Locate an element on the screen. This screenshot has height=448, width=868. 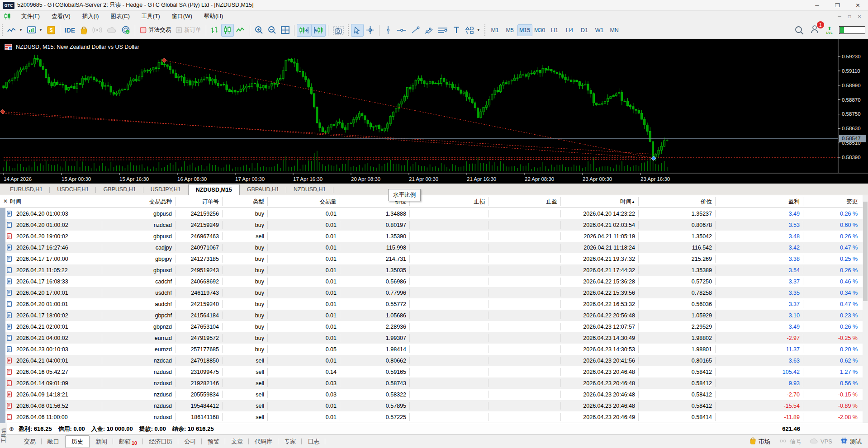
column-header-order: 订单号 is located at coordinates (199, 202).